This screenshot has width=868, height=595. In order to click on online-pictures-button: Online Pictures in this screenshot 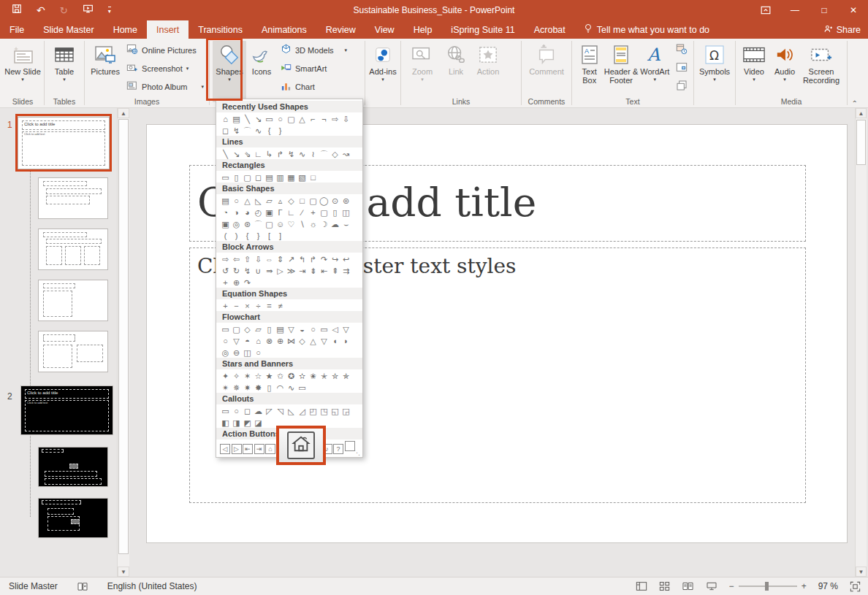, I will do `click(165, 50)`.